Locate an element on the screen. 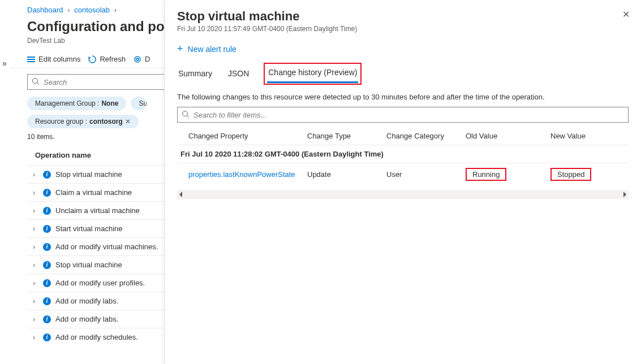  toolbar: Edit columns Refresh D is located at coordinates (93, 57).